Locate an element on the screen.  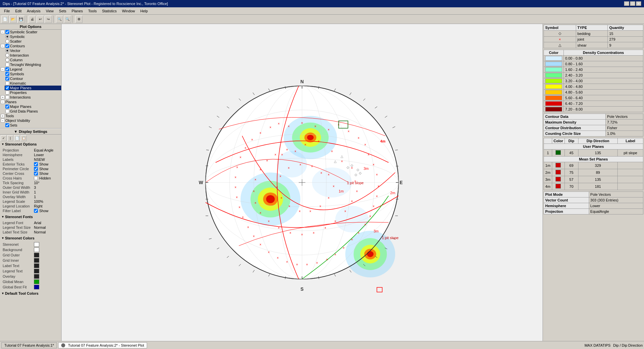
color-overlay-swatch is located at coordinates (37, 276).